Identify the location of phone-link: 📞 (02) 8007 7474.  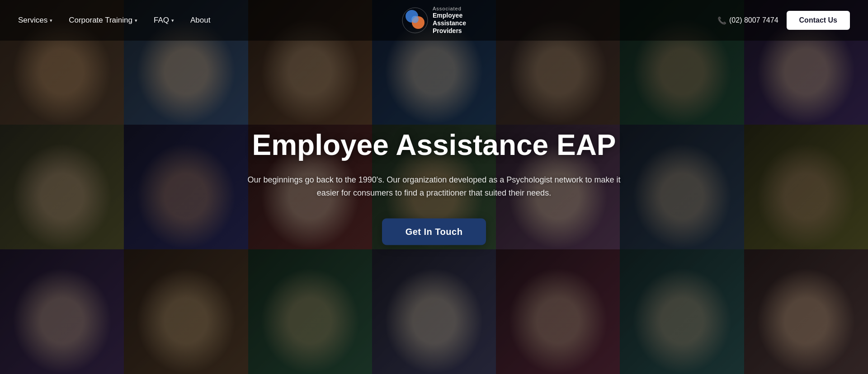
(748, 21).